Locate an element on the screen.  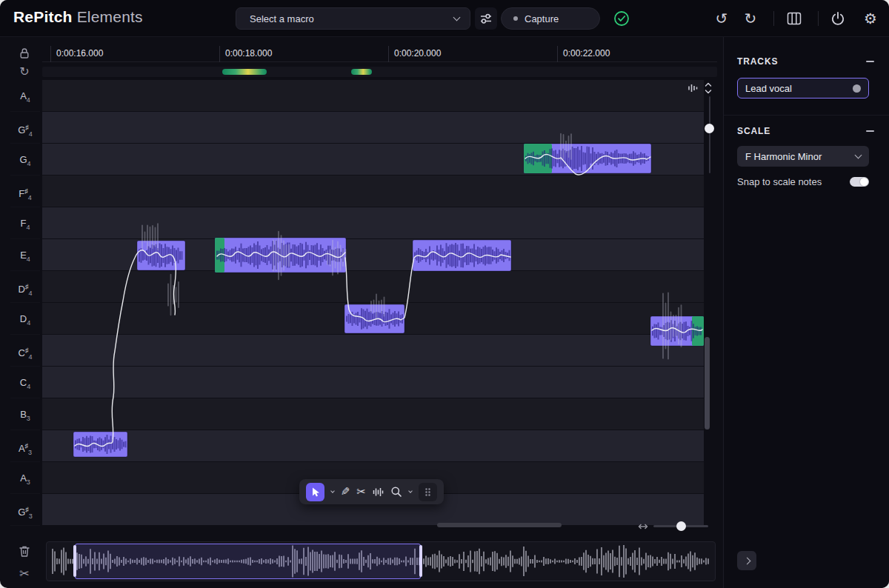
horizontal-arrows-icon is located at coordinates (643, 527).